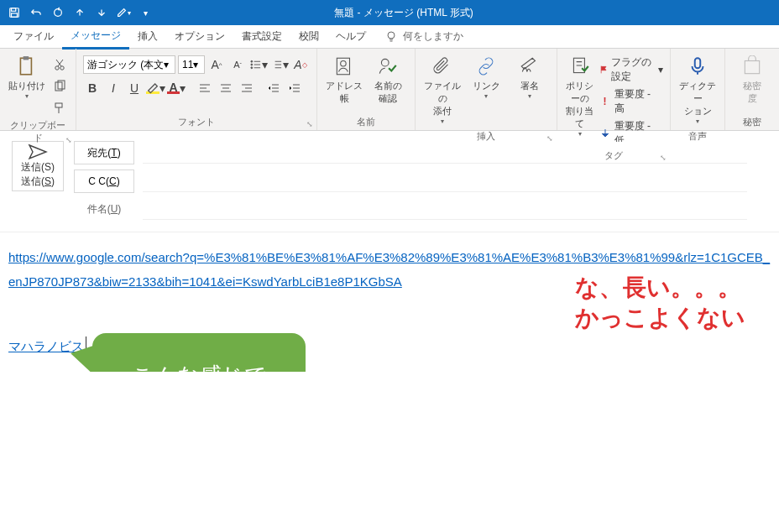  What do you see at coordinates (604, 70) in the screenshot?
I see `flag-icon` at bounding box center [604, 70].